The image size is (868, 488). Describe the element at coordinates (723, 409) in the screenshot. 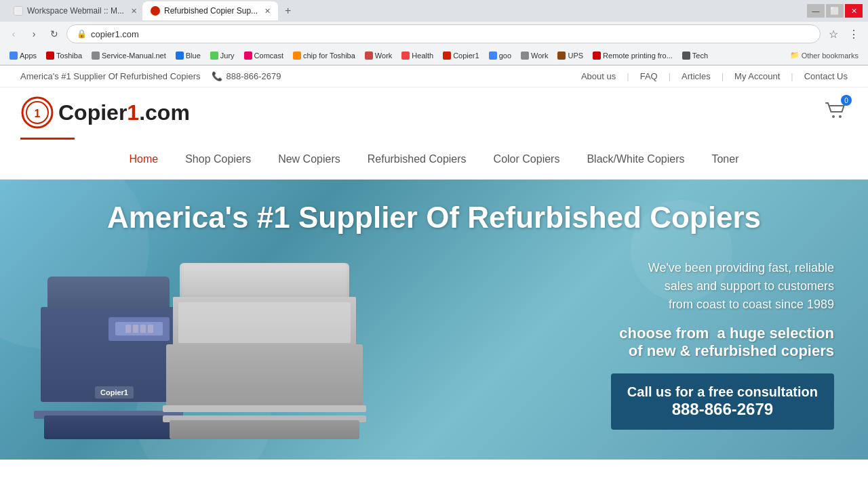

I see `hero-cta-phone: 888-866-2679` at that location.